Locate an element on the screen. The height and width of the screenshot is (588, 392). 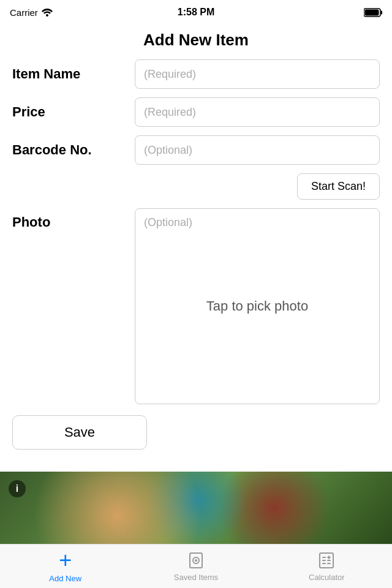
saved-items-icon is located at coordinates (196, 560).